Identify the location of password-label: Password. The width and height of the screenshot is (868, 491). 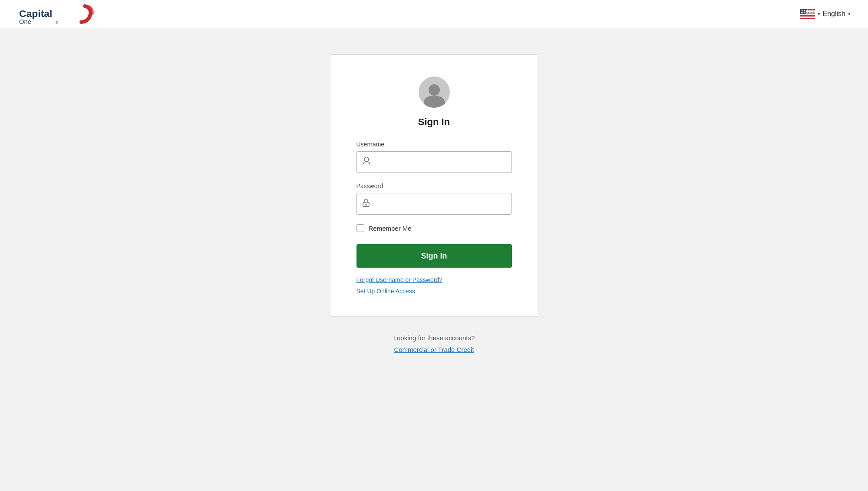
(434, 186).